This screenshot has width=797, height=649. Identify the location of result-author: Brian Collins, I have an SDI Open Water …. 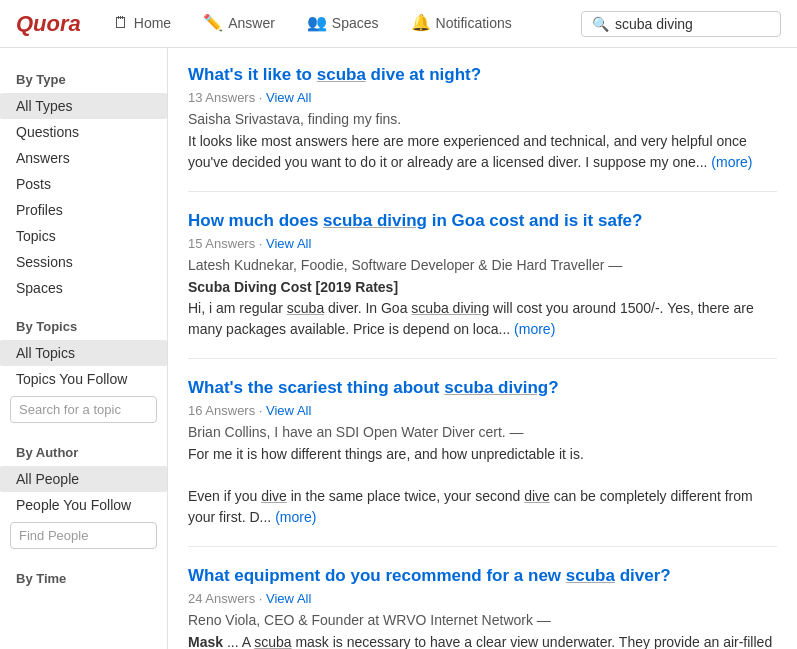
(482, 432).